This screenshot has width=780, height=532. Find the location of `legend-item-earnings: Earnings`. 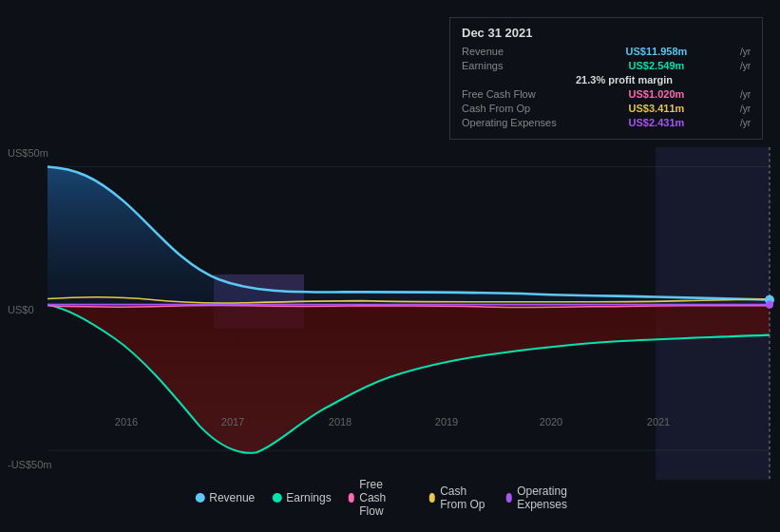

legend-item-earnings: Earnings is located at coordinates (301, 498).